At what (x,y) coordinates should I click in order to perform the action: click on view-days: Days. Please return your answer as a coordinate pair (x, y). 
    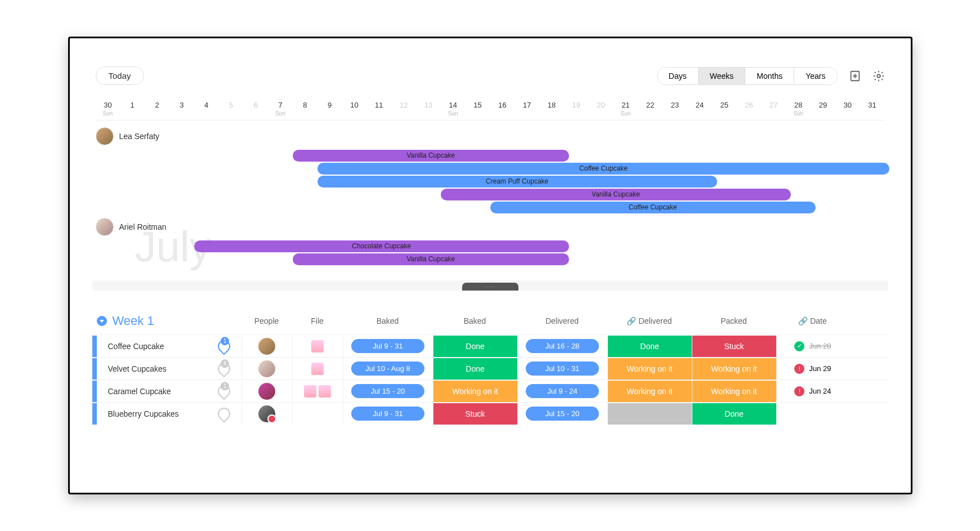
    Looking at the image, I should click on (678, 76).